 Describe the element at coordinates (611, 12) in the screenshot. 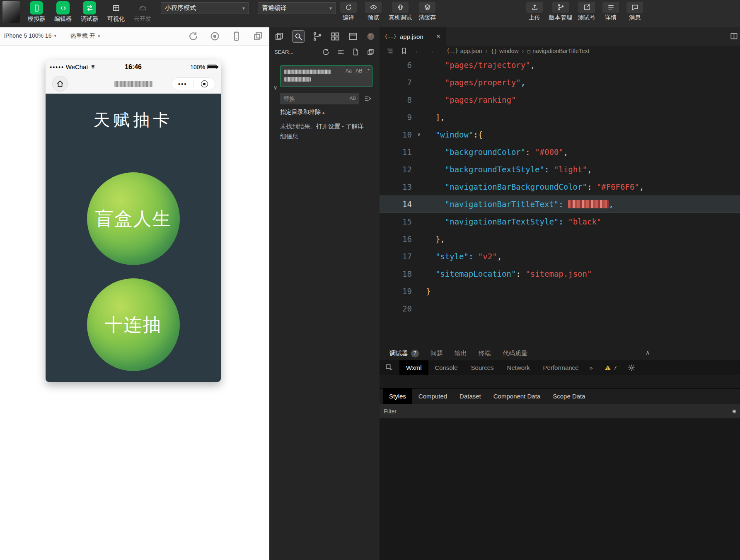

I see `toolbar-button-details: 详情` at that location.